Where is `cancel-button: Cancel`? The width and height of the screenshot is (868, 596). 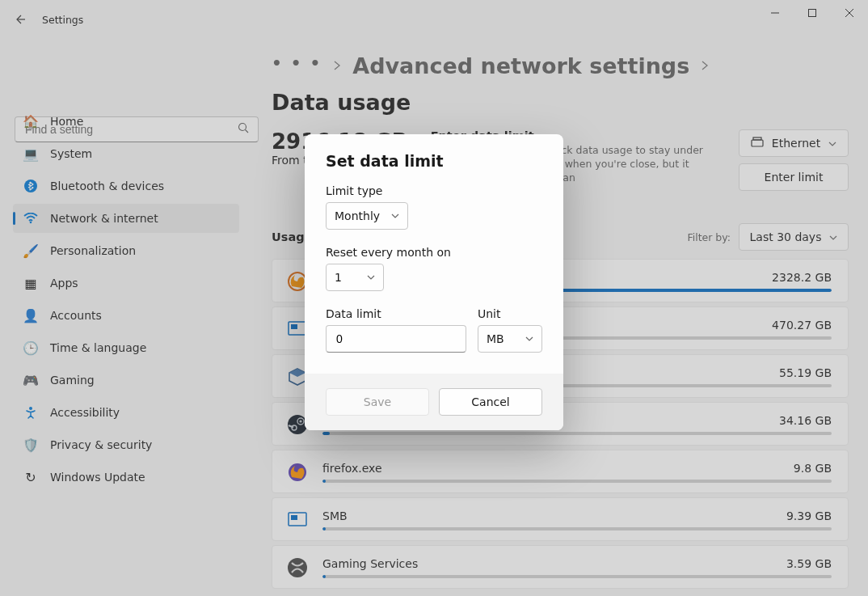
cancel-button: Cancel is located at coordinates (491, 402).